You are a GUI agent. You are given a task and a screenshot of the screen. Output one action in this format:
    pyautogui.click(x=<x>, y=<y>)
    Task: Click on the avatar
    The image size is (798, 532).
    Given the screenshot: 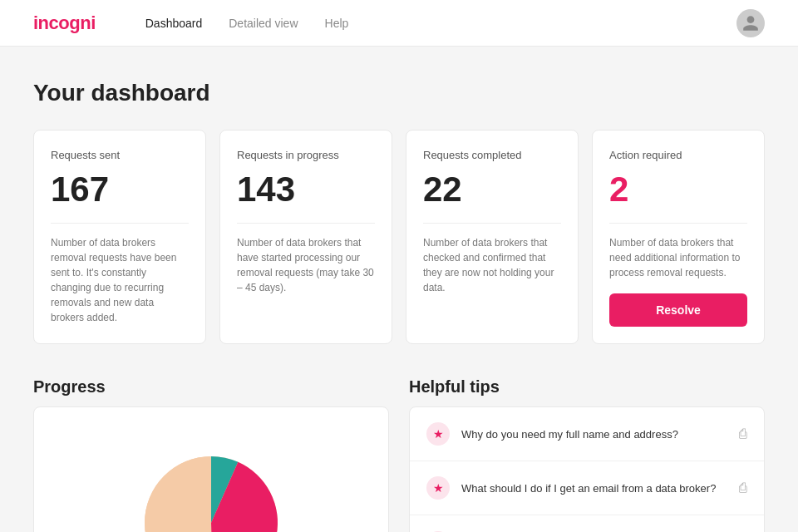 What is the action you would take?
    pyautogui.click(x=751, y=23)
    